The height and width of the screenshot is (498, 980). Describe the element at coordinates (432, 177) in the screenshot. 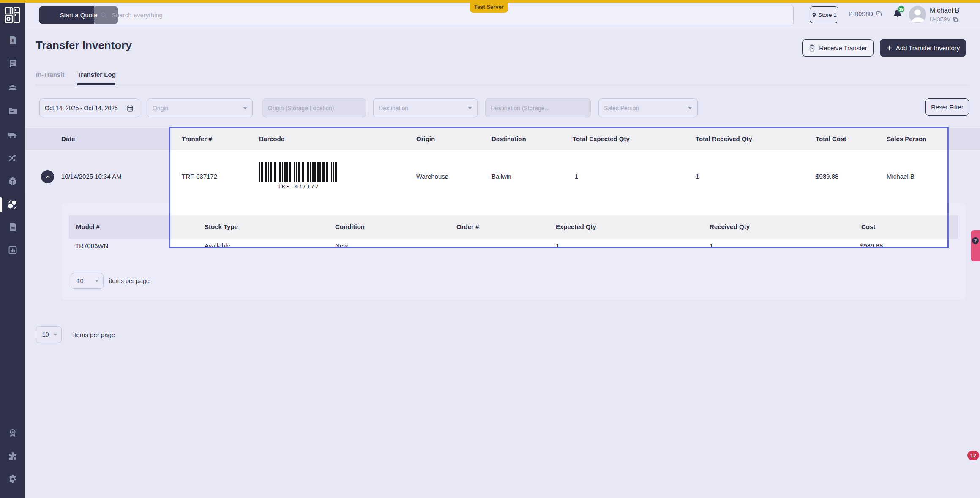

I see `cell-origin: Warehouse` at that location.